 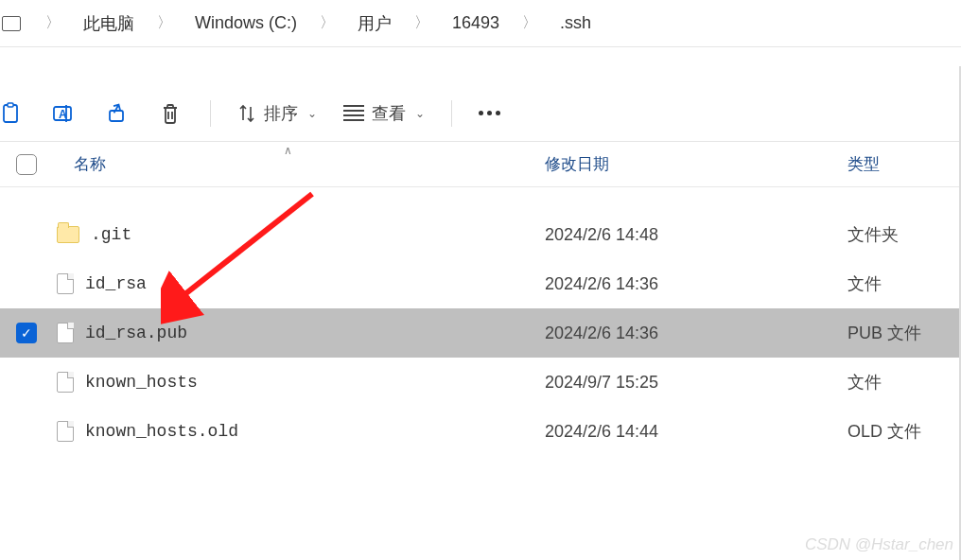 What do you see at coordinates (68, 235) in the screenshot?
I see `folder-icon` at bounding box center [68, 235].